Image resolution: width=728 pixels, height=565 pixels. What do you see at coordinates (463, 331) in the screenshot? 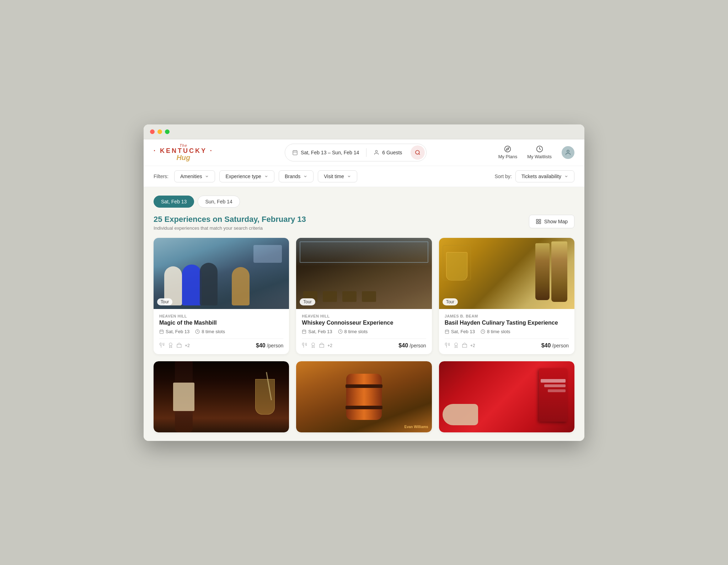
I see `card-date-text-3: Sat, Feb 13` at bounding box center [463, 331].